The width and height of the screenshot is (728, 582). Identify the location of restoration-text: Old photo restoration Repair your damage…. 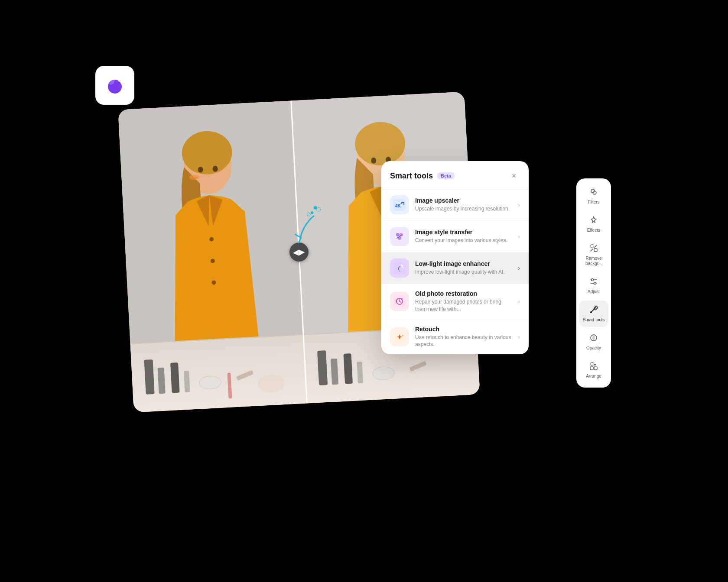
(464, 301).